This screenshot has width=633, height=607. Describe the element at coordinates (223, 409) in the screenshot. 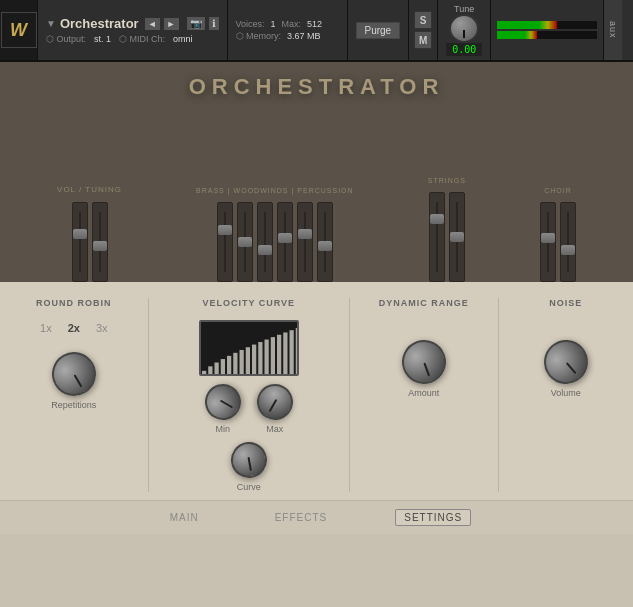

I see `vel-min-container: Min` at that location.